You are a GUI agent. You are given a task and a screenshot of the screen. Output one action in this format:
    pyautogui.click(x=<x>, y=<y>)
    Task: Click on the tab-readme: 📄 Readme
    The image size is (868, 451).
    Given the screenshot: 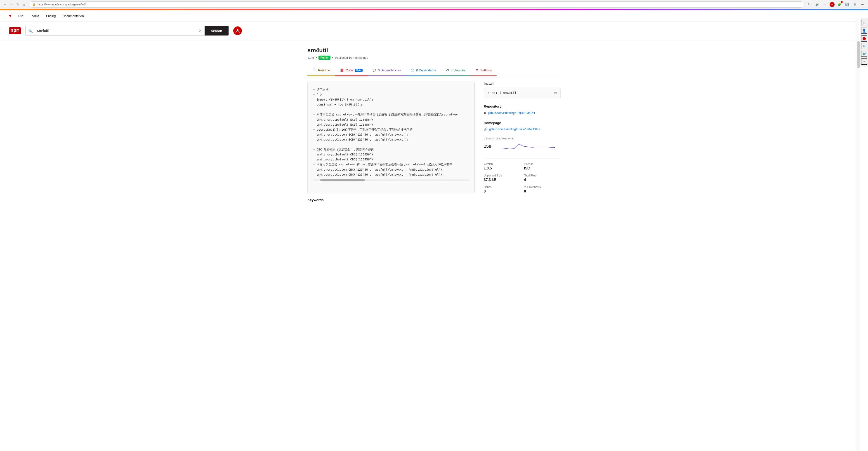 What is the action you would take?
    pyautogui.click(x=321, y=71)
    